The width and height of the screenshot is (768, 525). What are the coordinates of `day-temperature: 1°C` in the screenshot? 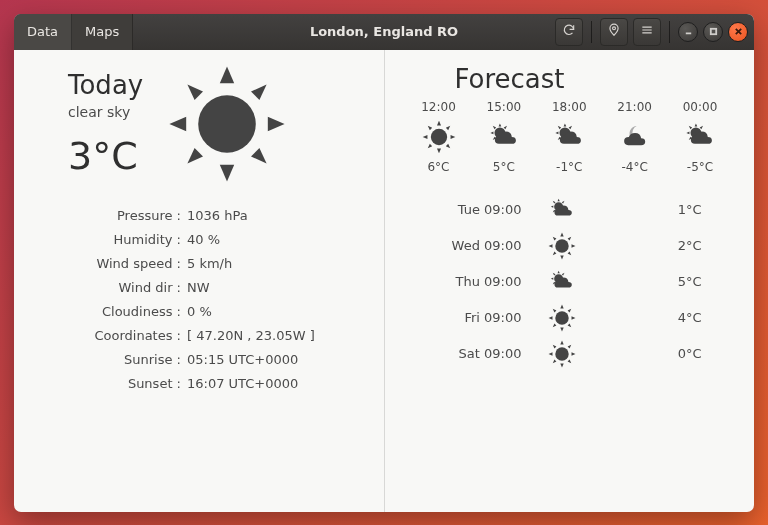 It's located at (642, 210).